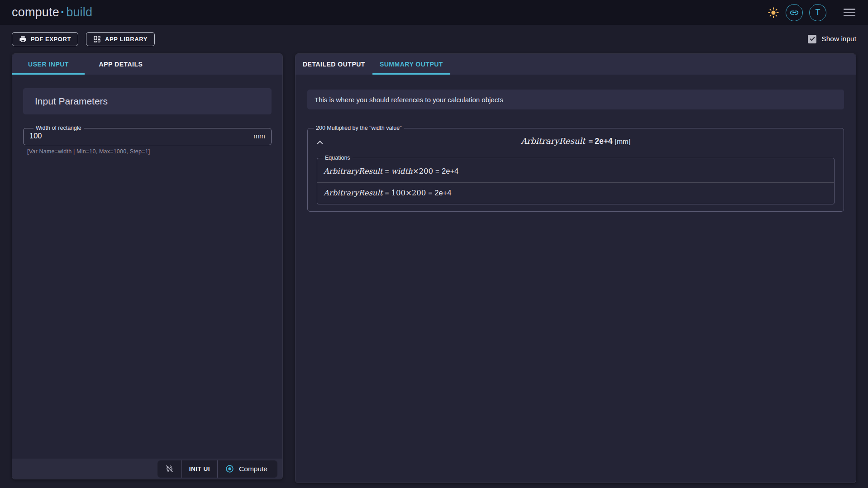 This screenshot has height=488, width=868. I want to click on input-panel-tabs: USER INPUT APP DETAILS, so click(148, 64).